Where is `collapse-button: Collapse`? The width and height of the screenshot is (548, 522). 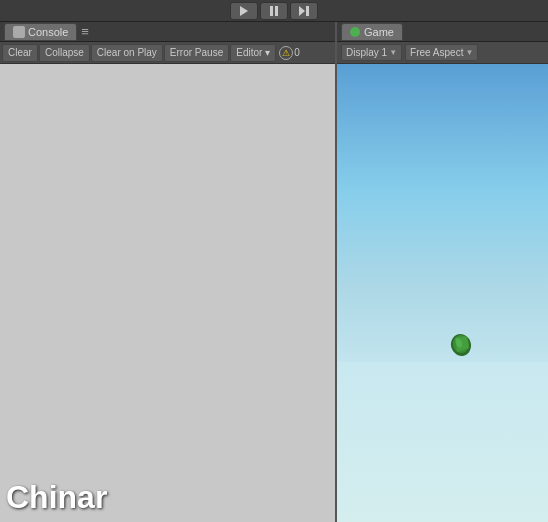 collapse-button: Collapse is located at coordinates (64, 53).